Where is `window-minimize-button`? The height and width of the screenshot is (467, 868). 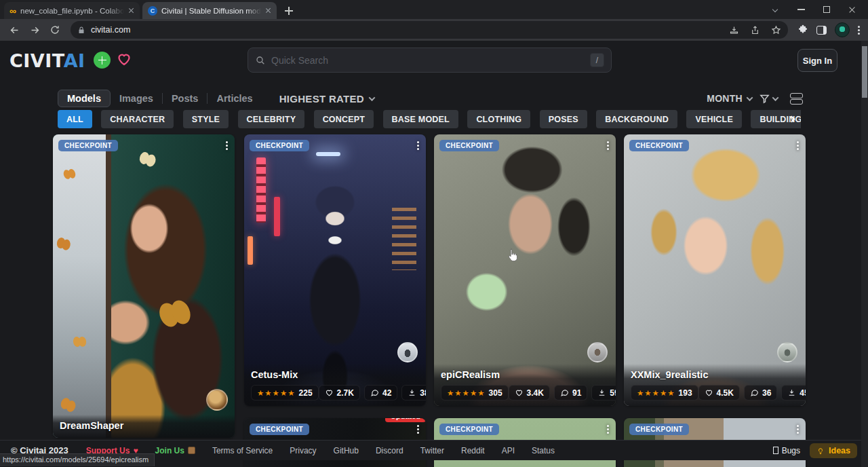
window-minimize-button is located at coordinates (801, 10).